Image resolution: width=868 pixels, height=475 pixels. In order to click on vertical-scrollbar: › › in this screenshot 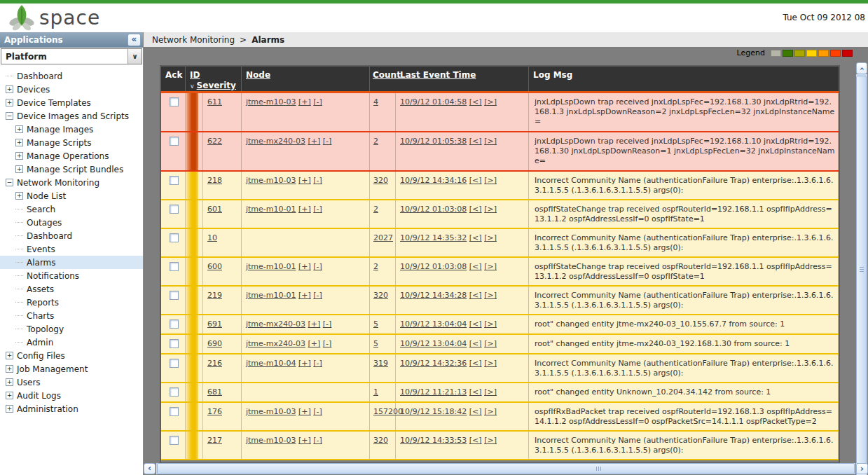, I will do `click(862, 269)`.